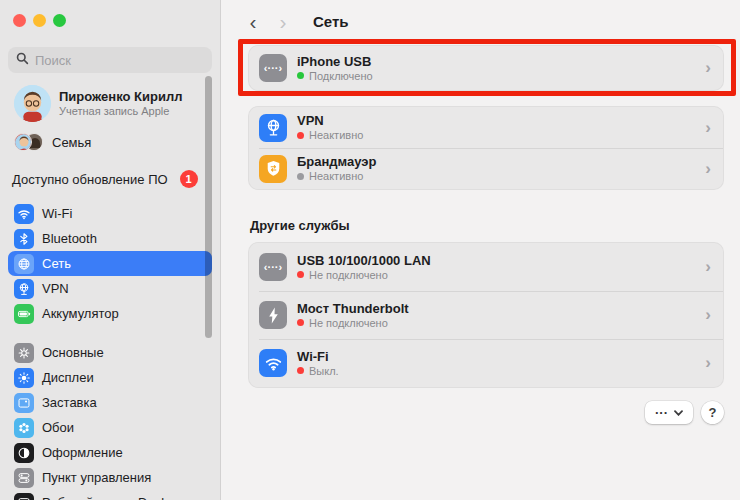  Describe the element at coordinates (684, 412) in the screenshot. I see `footer-actions: ··· ?` at that location.